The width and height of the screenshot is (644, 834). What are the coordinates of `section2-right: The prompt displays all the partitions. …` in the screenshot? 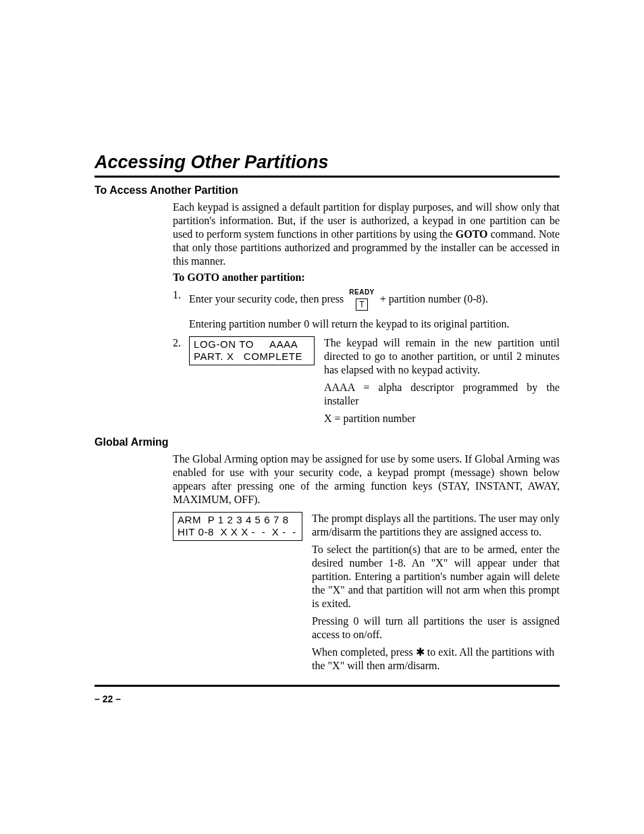 It's located at (436, 594).